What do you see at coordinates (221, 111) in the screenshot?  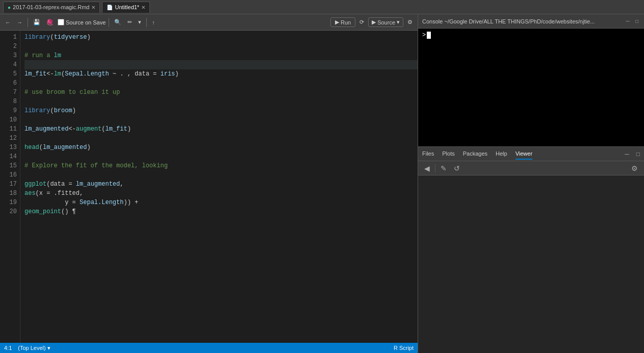 I see `code-line-9: library(broom)` at bounding box center [221, 111].